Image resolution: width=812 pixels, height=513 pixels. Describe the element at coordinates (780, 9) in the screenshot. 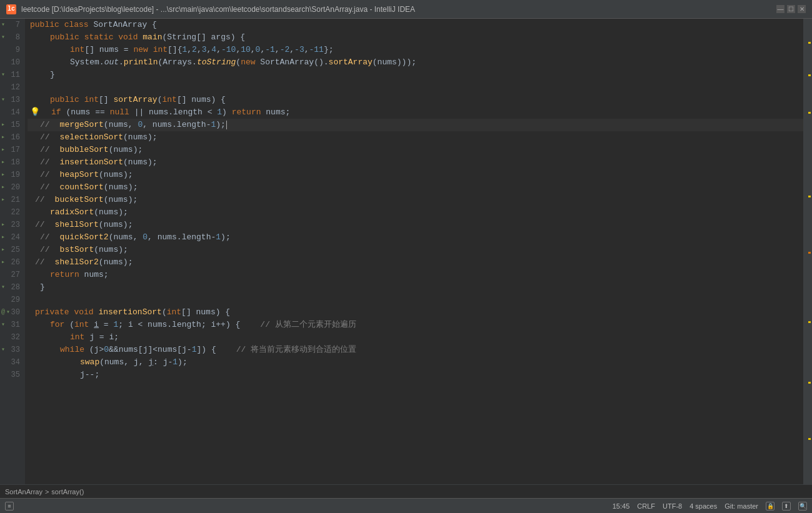

I see `minimize-button: —` at that location.